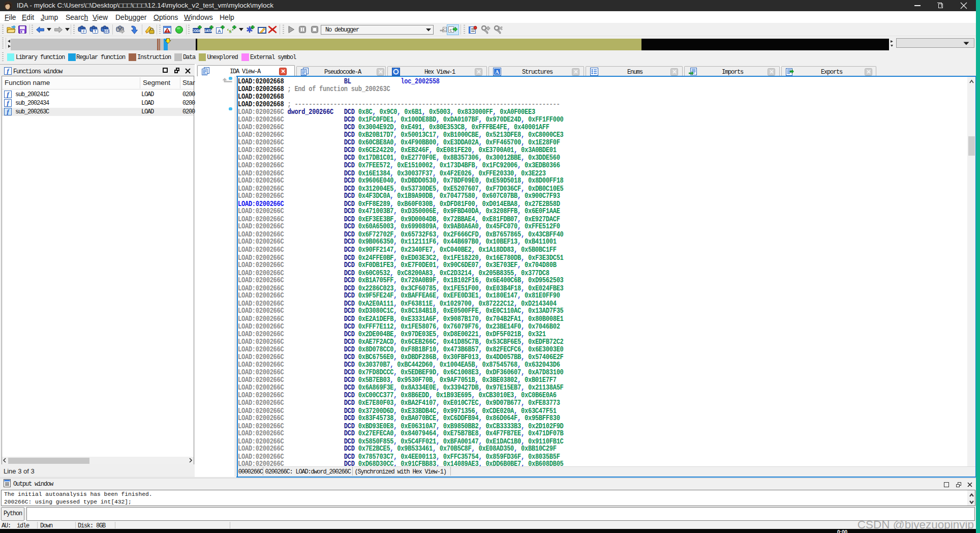 Image resolution: width=980 pixels, height=533 pixels. What do you see at coordinates (96, 32) in the screenshot?
I see `svg-text: T` at bounding box center [96, 32].